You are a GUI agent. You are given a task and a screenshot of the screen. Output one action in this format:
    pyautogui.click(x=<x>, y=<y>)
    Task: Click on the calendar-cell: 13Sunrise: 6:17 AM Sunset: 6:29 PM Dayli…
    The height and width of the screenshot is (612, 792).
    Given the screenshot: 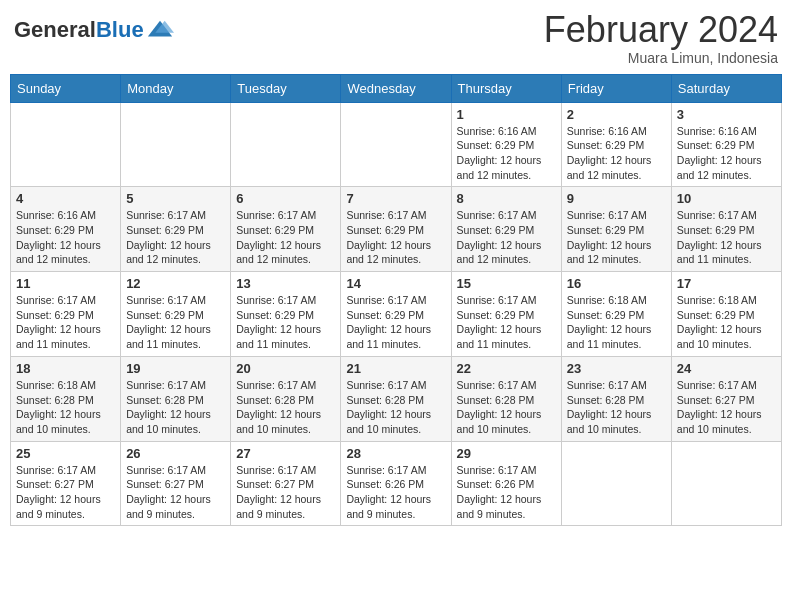 What is the action you would take?
    pyautogui.click(x=286, y=314)
    